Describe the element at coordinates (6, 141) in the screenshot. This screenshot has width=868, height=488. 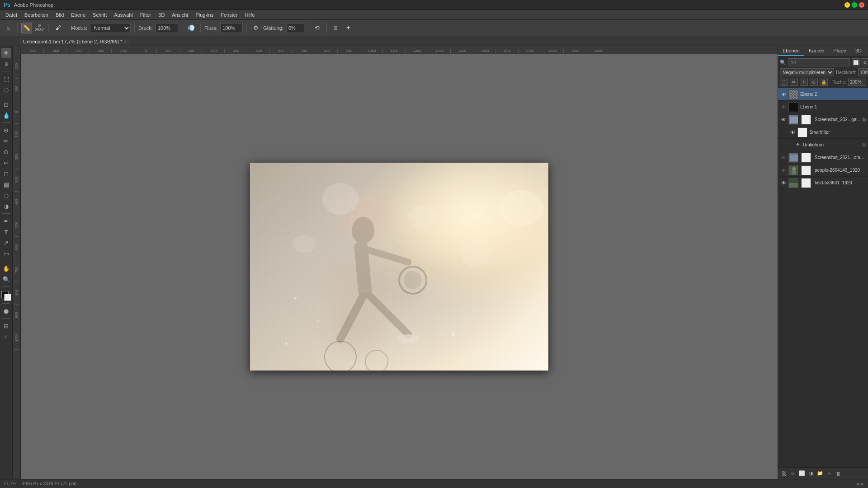
I see `brush-tool: ✏` at that location.